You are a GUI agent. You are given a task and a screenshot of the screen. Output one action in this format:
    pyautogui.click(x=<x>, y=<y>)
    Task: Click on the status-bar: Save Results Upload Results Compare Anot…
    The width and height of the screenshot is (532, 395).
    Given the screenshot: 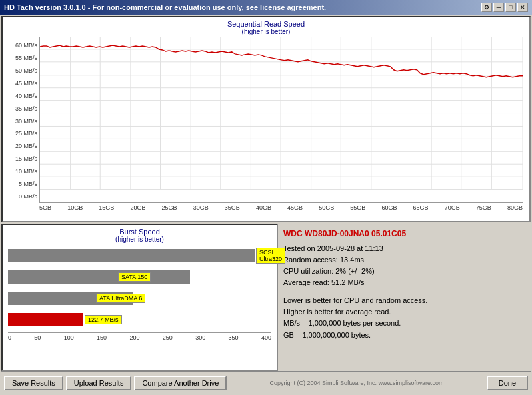 What is the action you would take?
    pyautogui.click(x=266, y=382)
    